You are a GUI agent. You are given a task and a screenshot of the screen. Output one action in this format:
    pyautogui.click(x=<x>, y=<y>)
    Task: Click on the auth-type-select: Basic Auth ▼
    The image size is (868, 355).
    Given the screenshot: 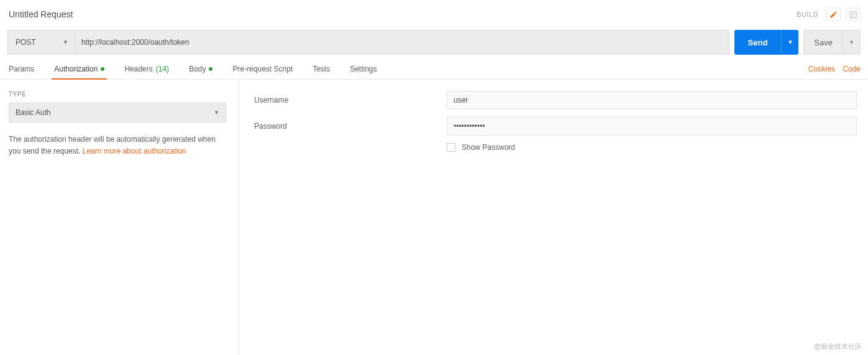 What is the action you would take?
    pyautogui.click(x=117, y=113)
    